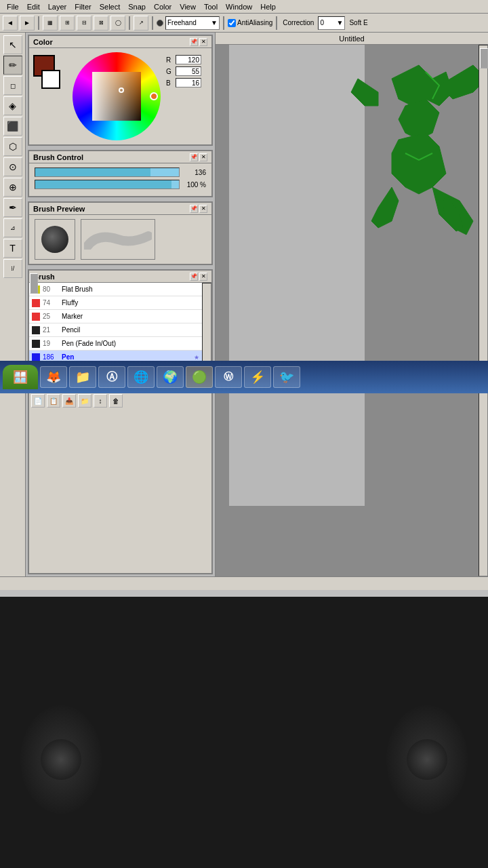 Image resolution: width=488 pixels, height=868 pixels. Describe the element at coordinates (34, 7) in the screenshot. I see `menu-edit: Edit` at that location.